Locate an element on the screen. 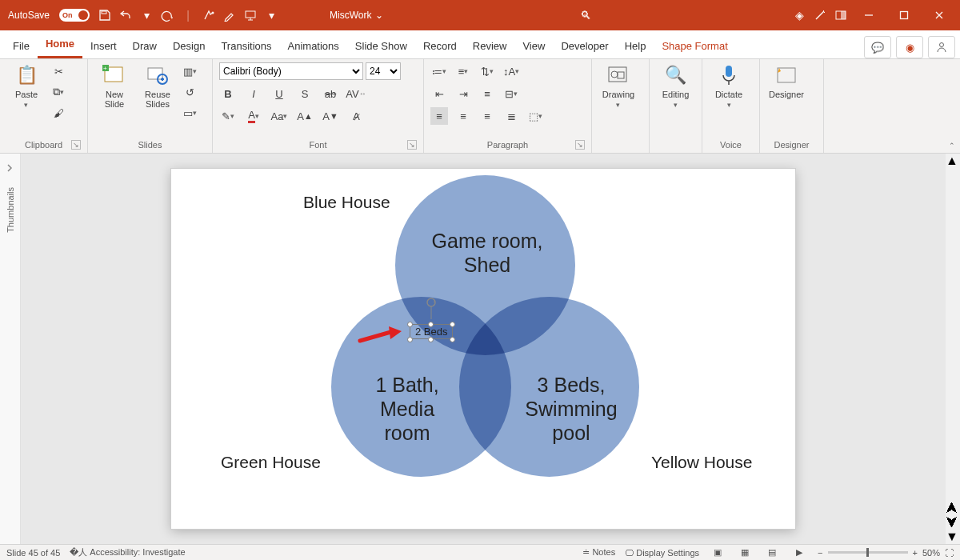  inc-indent-button: ⇥ is located at coordinates (463, 94).